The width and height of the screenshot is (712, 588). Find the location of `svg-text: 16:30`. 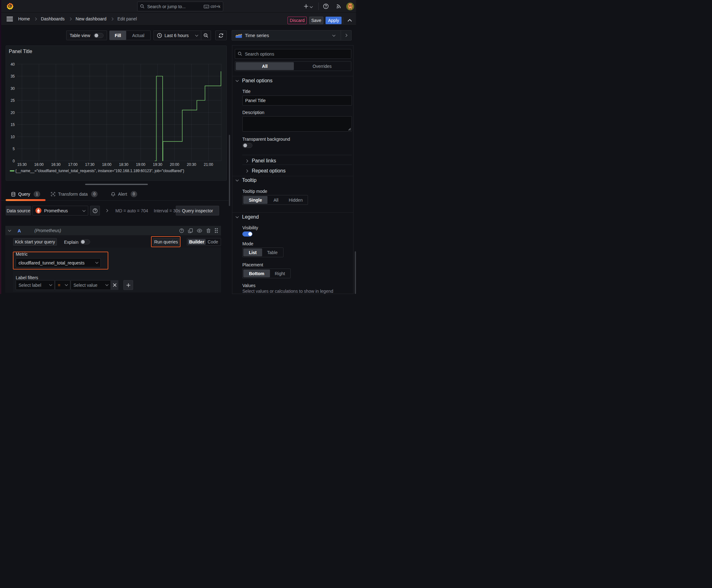

svg-text: 16:30 is located at coordinates (56, 165).